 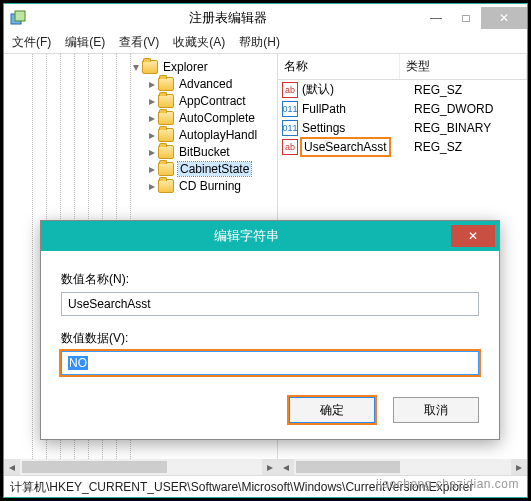 What do you see at coordinates (228, 18) in the screenshot?
I see `window-title: 注册表编辑器` at bounding box center [228, 18].